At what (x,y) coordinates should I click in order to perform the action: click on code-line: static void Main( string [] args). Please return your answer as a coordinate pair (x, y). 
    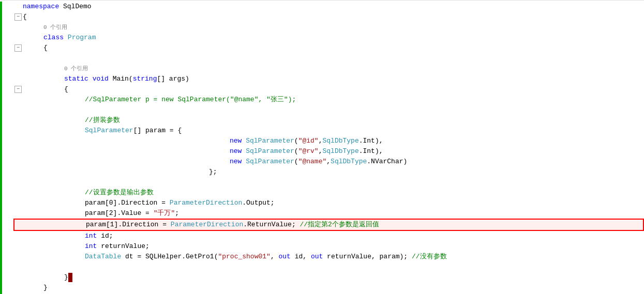
    Looking at the image, I should click on (329, 79).